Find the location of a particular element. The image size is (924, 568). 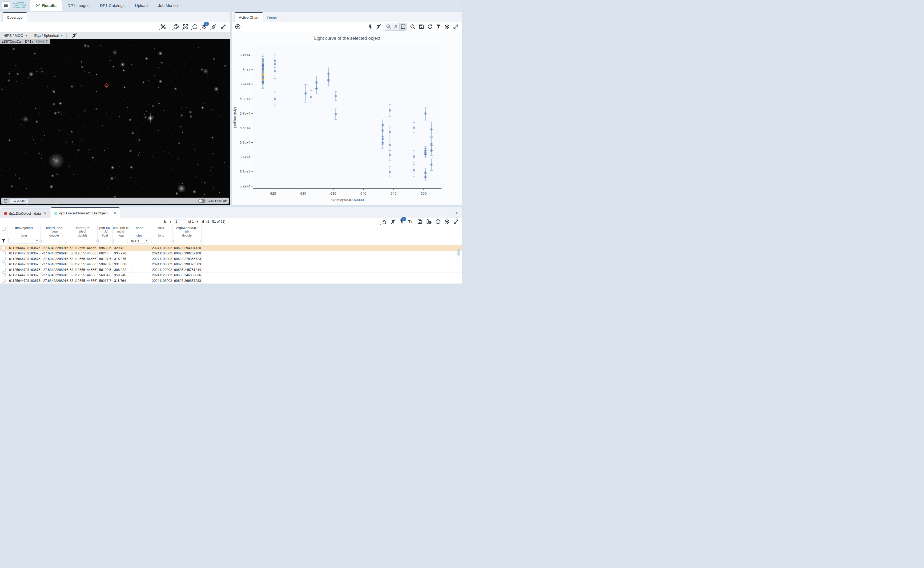

table-scrollbar is located at coordinates (458, 266).